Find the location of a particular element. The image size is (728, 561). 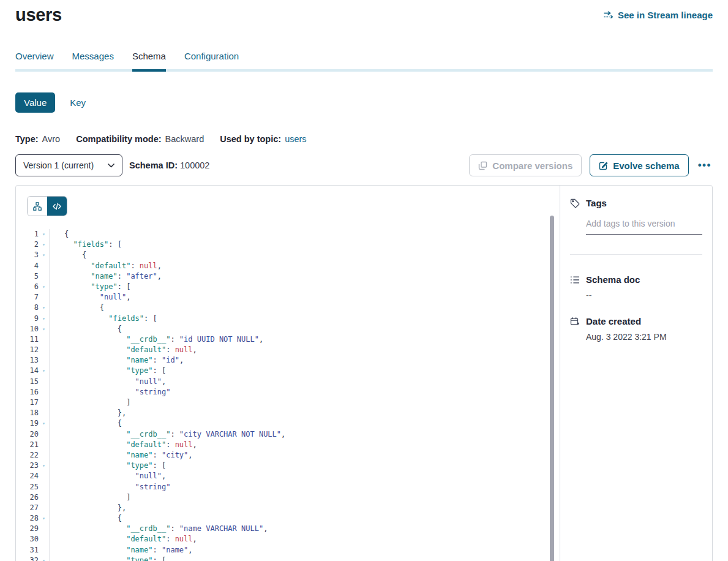

compare-versions-button: Compare versions is located at coordinates (525, 165).